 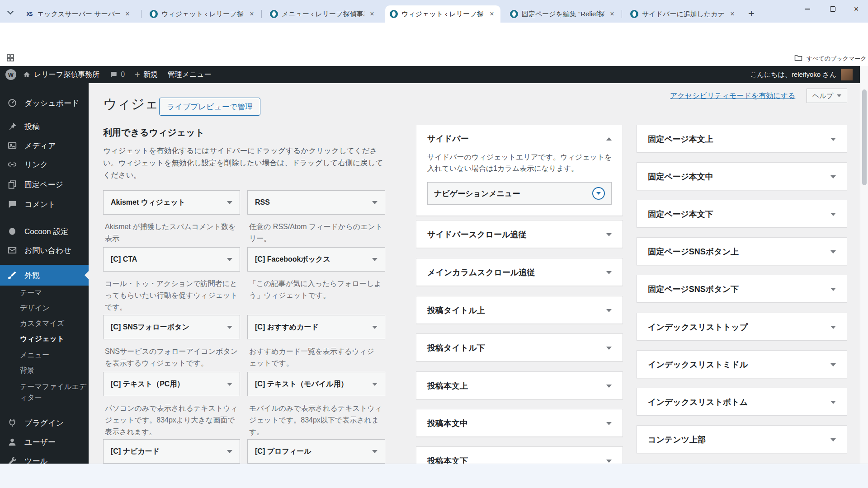 What do you see at coordinates (732, 96) in the screenshot?
I see `accessibility-mode-link: アクセシビリティモードを有効にする` at bounding box center [732, 96].